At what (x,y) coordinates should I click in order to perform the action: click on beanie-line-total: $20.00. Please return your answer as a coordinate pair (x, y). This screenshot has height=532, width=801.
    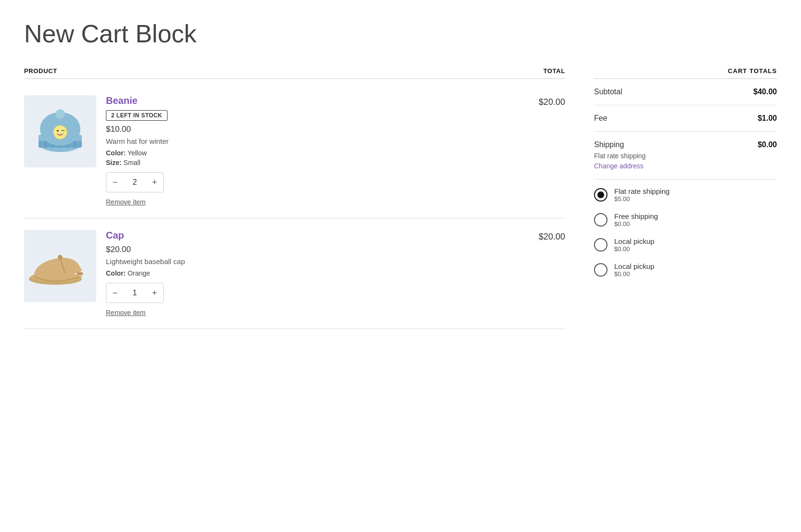
    Looking at the image, I should click on (552, 101).